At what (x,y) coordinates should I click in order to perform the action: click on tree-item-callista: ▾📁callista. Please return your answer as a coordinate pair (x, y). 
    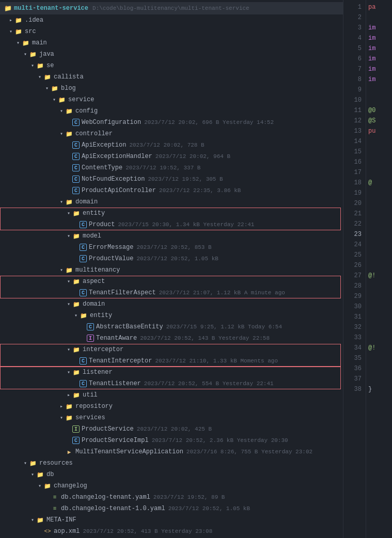
    Looking at the image, I should click on (171, 77).